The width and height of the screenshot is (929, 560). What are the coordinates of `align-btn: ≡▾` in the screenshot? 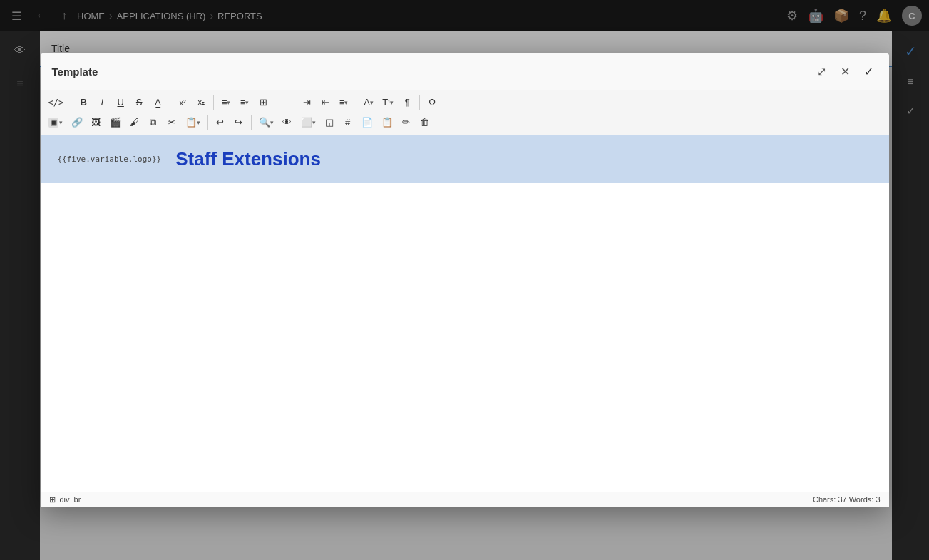 It's located at (344, 103).